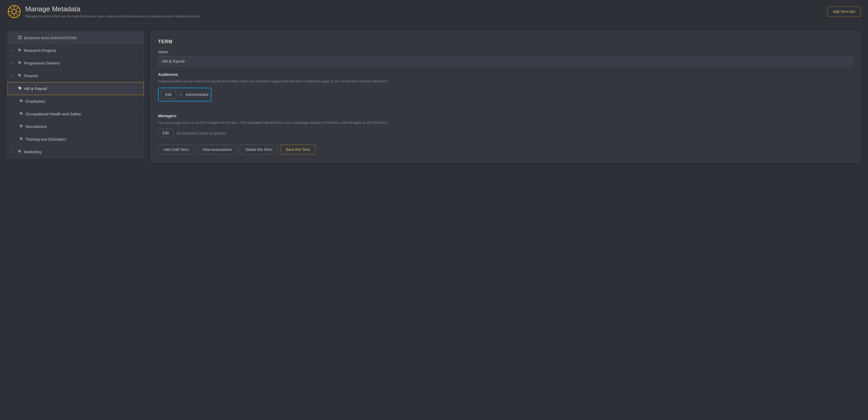 The image size is (868, 420). I want to click on save-term-button: Save this Term, so click(298, 150).